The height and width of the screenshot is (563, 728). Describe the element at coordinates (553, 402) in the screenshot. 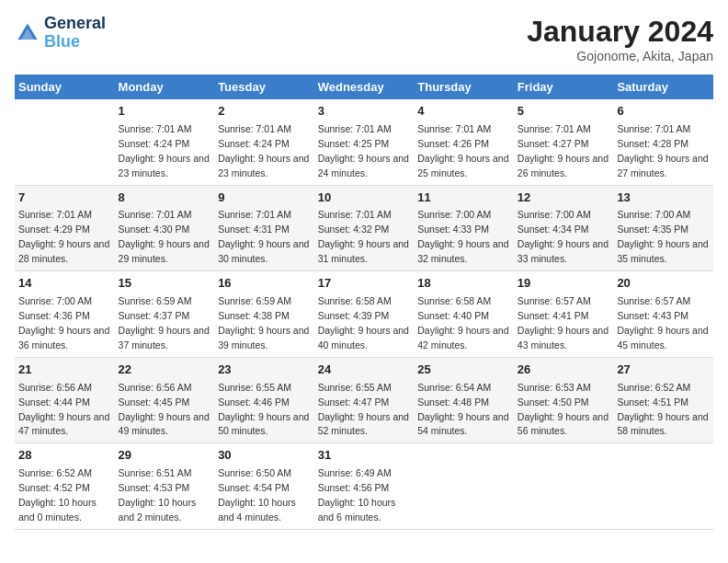

I see `sunset-text: Sunset: 4:50 PM` at that location.